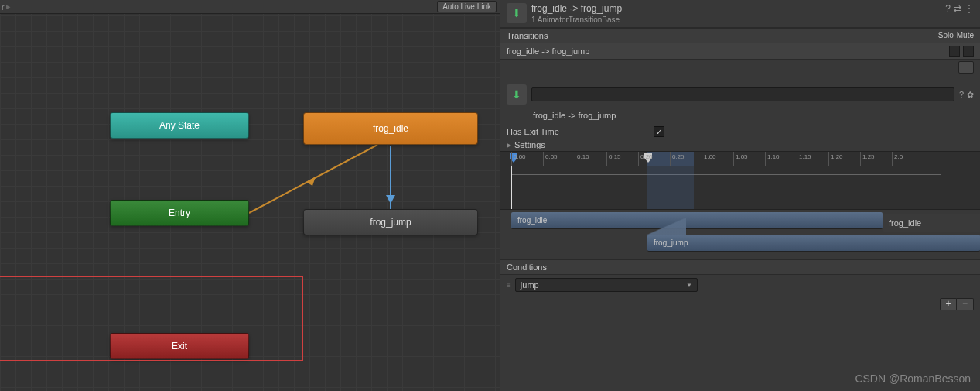 The width and height of the screenshot is (980, 391). Describe the element at coordinates (509, 285) in the screenshot. I see `drag-handle-icon: ≡` at that location.